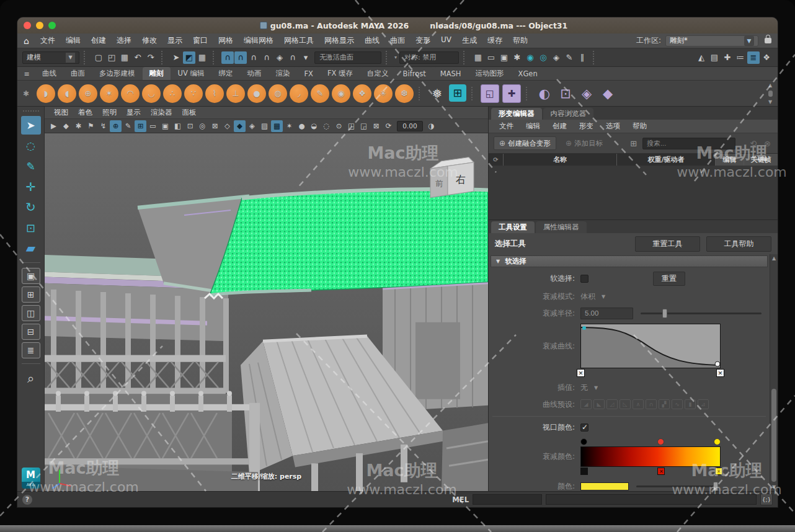 The image size is (795, 532). Describe the element at coordinates (348, 58) in the screenshot. I see `active-surface-field: 无激活曲面` at that location.